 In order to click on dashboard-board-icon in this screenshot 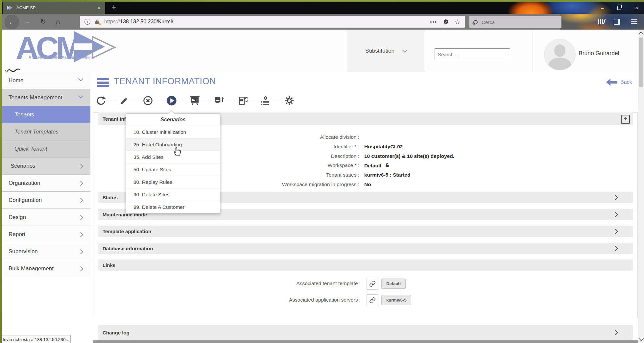, I will do `click(195, 101)`.